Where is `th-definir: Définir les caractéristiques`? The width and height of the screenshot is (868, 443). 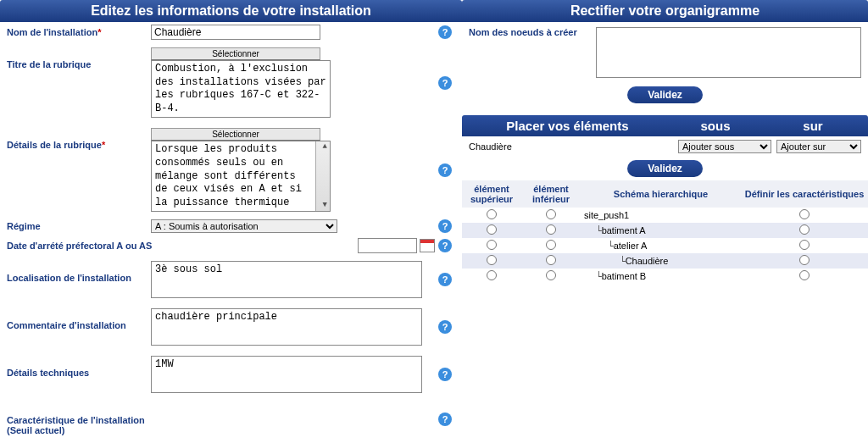 th-definir: Définir les caractéristiques is located at coordinates (804, 194).